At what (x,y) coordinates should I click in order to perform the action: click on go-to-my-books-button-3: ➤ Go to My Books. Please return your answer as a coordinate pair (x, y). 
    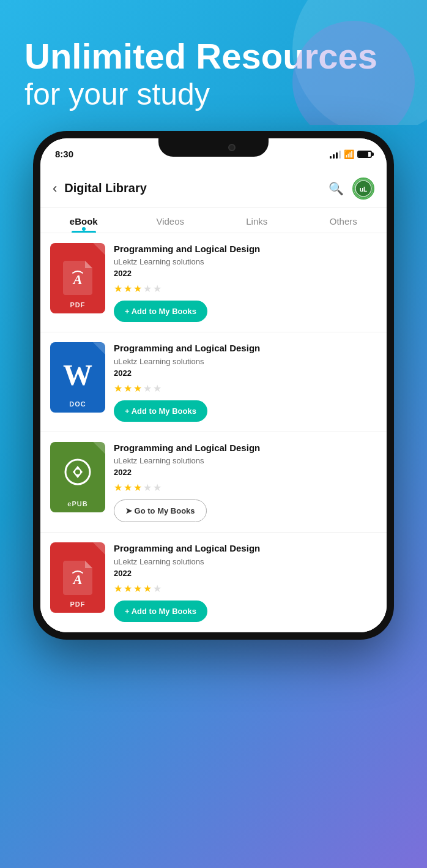
    Looking at the image, I should click on (160, 511).